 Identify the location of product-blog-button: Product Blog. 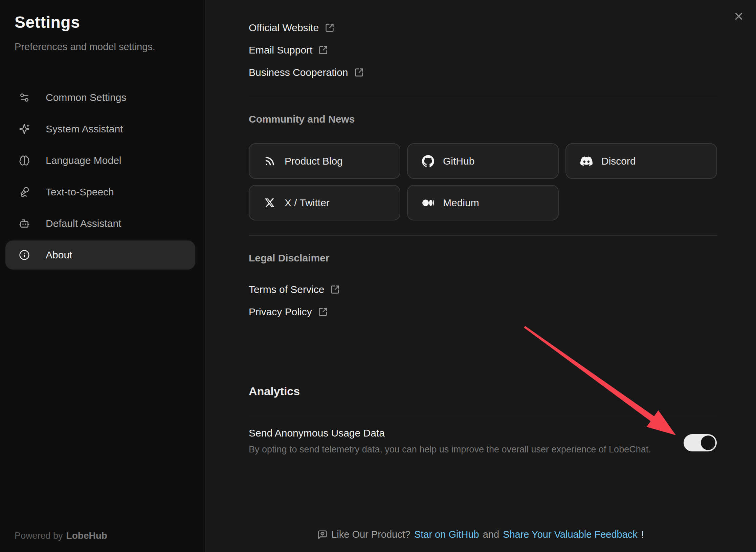
(325, 161).